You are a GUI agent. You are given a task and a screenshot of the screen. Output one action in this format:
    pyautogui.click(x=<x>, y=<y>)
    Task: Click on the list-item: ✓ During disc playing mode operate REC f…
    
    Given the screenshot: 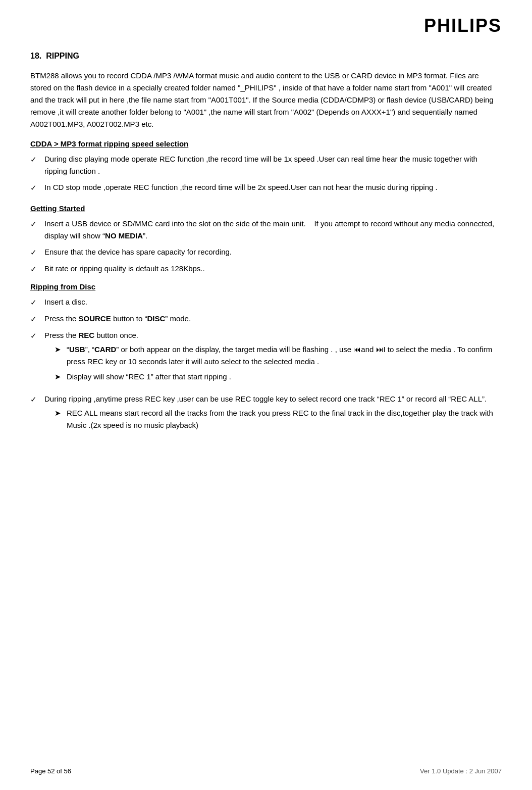 What is the action you would take?
    pyautogui.click(x=266, y=165)
    